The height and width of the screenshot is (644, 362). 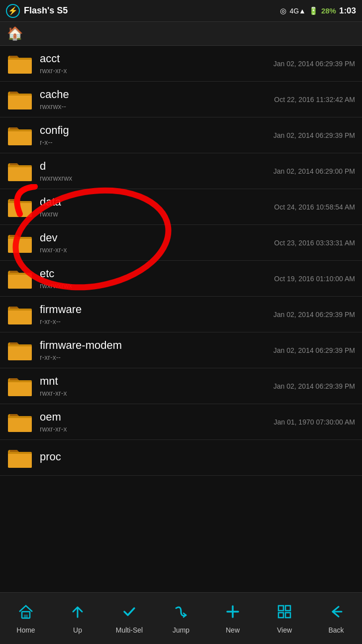 I want to click on file-name: firmware, so click(x=154, y=310).